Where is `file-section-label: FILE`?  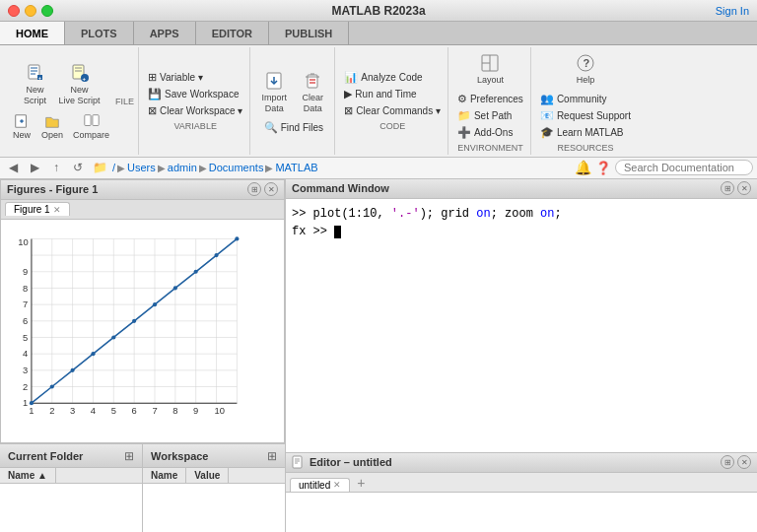 file-section-label: FILE is located at coordinates (124, 100).